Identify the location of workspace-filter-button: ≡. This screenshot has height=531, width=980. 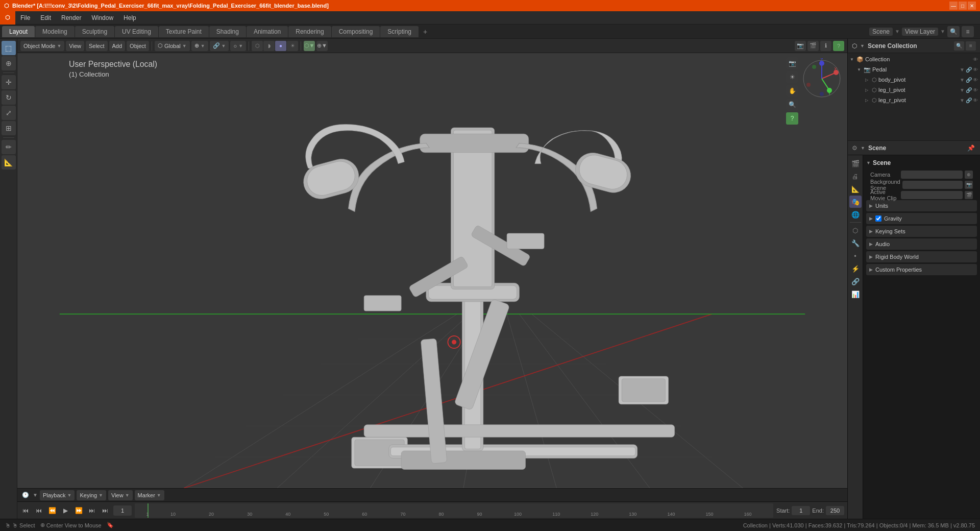
(968, 32).